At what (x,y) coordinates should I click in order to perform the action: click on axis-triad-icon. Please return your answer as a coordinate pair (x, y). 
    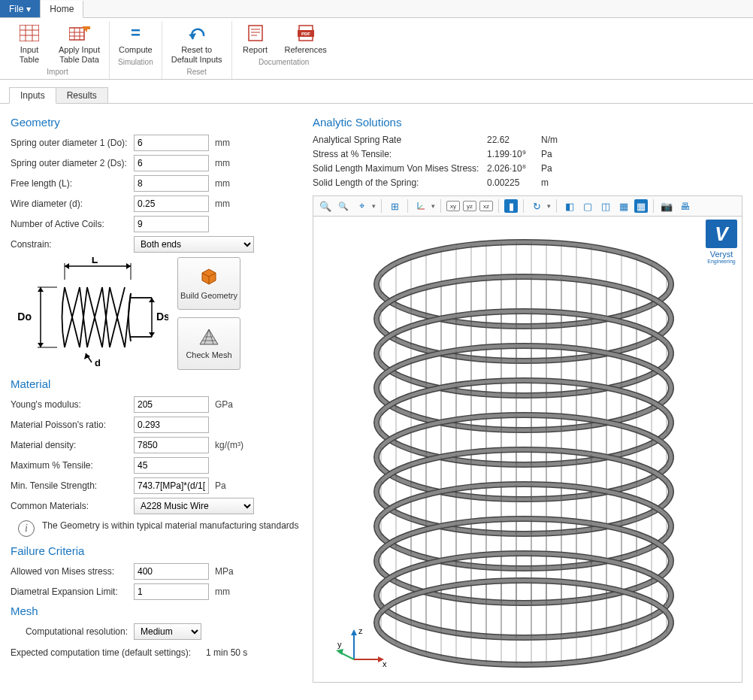
    Looking at the image, I should click on (421, 206).